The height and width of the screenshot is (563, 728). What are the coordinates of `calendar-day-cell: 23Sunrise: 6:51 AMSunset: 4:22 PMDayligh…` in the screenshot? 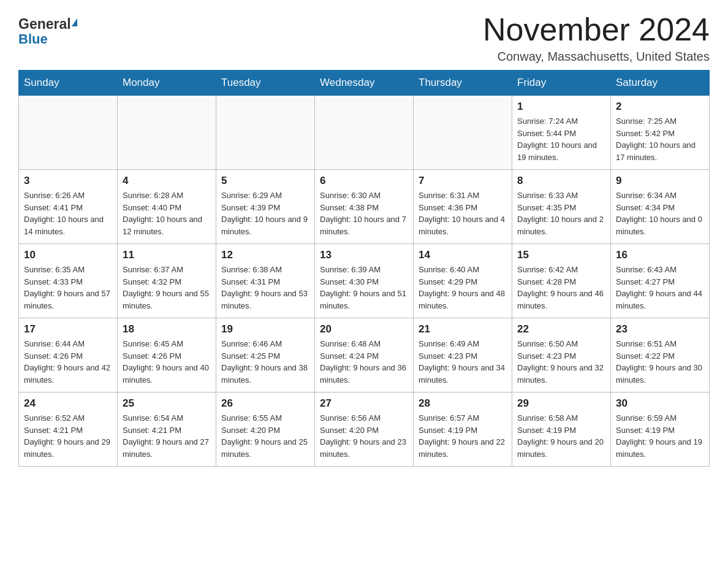 It's located at (661, 356).